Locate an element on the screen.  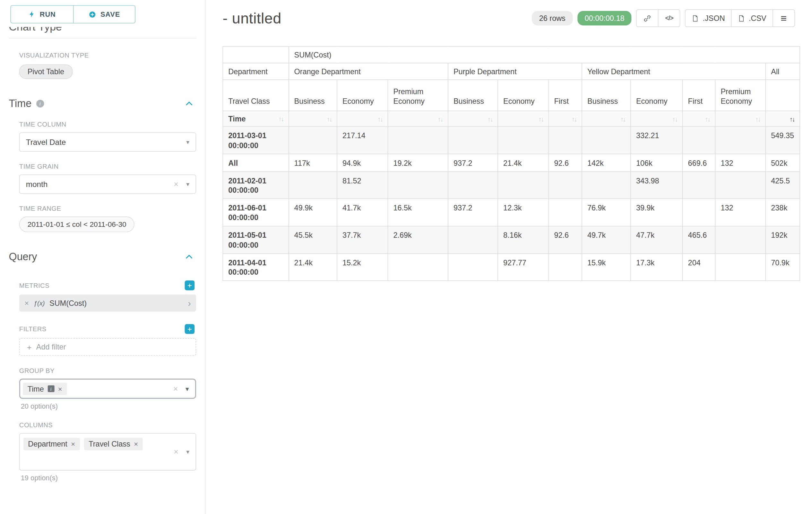
travel-class-header-row: Travel Class BusinessEconomyPremium Econ… is located at coordinates (511, 95).